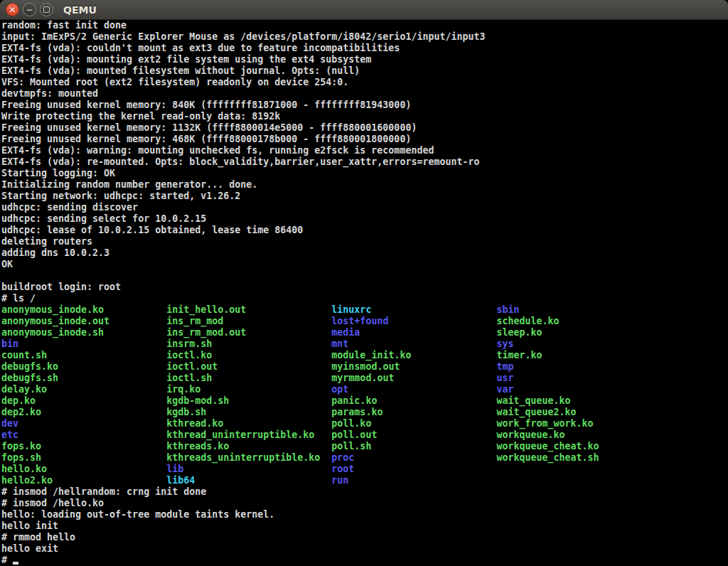  I want to click on terminal-line: anonymous_inode.sh ins_rm_mod.out media …, so click(365, 333).